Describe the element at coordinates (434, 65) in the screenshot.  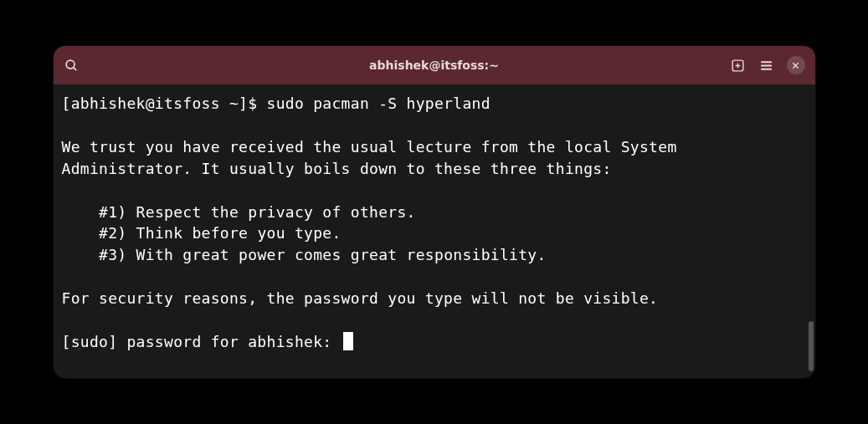
I see `titlebar: abhishek@itsfoss:~` at that location.